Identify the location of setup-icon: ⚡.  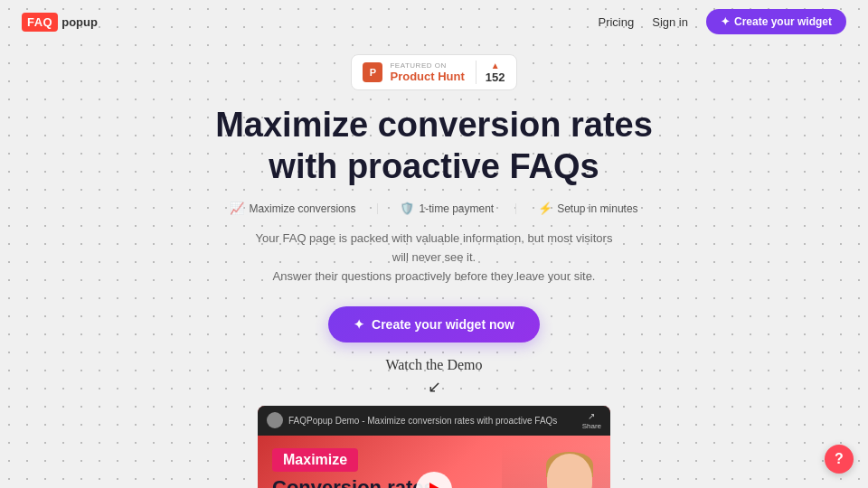
(545, 208).